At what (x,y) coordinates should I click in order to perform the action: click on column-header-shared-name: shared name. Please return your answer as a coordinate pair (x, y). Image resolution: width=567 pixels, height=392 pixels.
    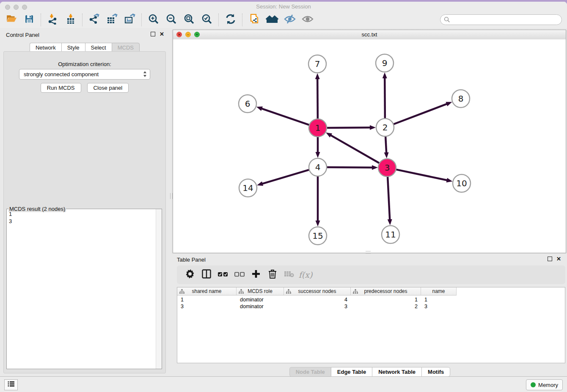
    Looking at the image, I should click on (207, 291).